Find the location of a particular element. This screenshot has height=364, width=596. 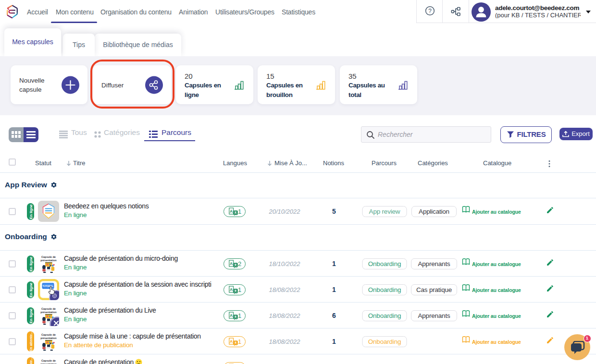

svg-text: TUTORIAL is located at coordinates (48, 286).